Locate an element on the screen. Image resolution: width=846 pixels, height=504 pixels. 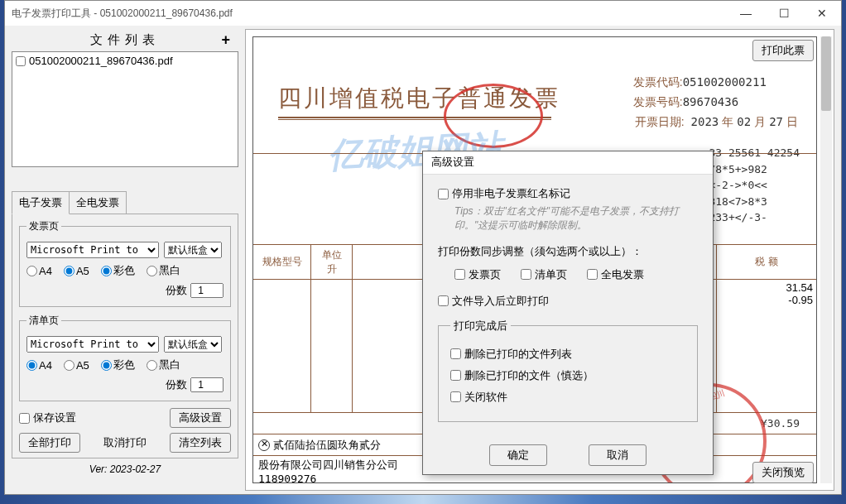
invoice-a5-radio: A5 is located at coordinates (76, 271).